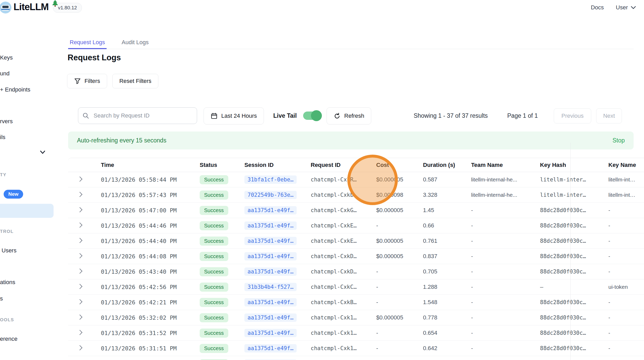  I want to click on user-menu: User, so click(626, 8).